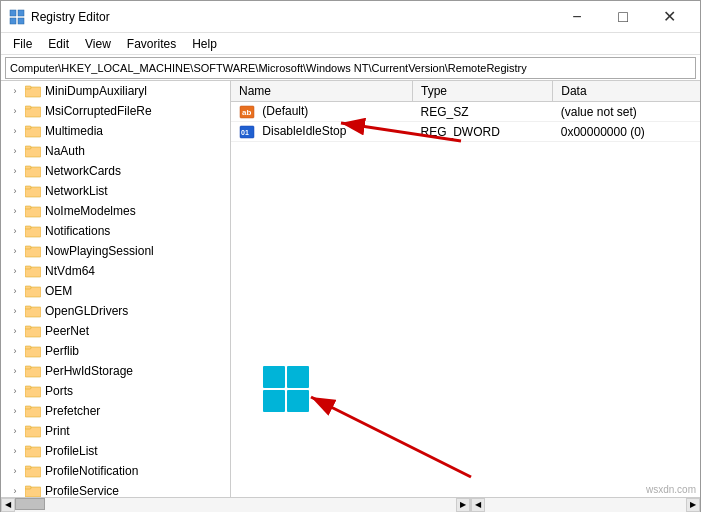 The height and width of the screenshot is (512, 701). I want to click on menu-view: View, so click(98, 44).